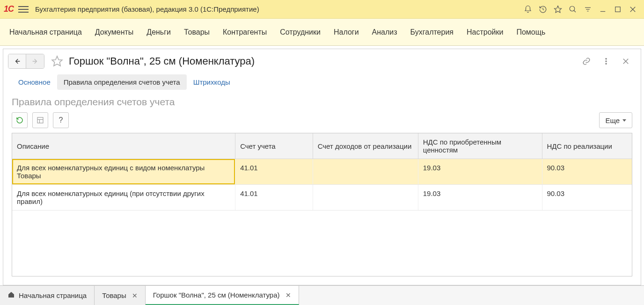  I want to click on history-icon, so click(543, 9).